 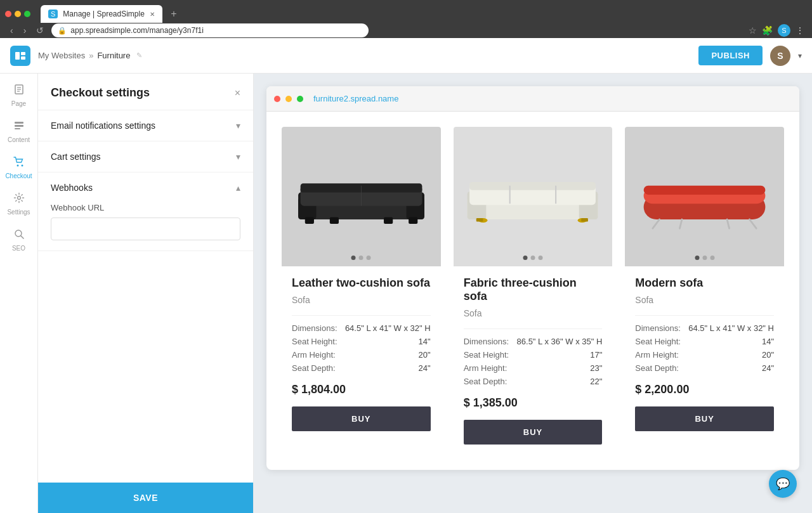 I want to click on email-notifications-section: Email notifications settings ▾, so click(x=146, y=126).